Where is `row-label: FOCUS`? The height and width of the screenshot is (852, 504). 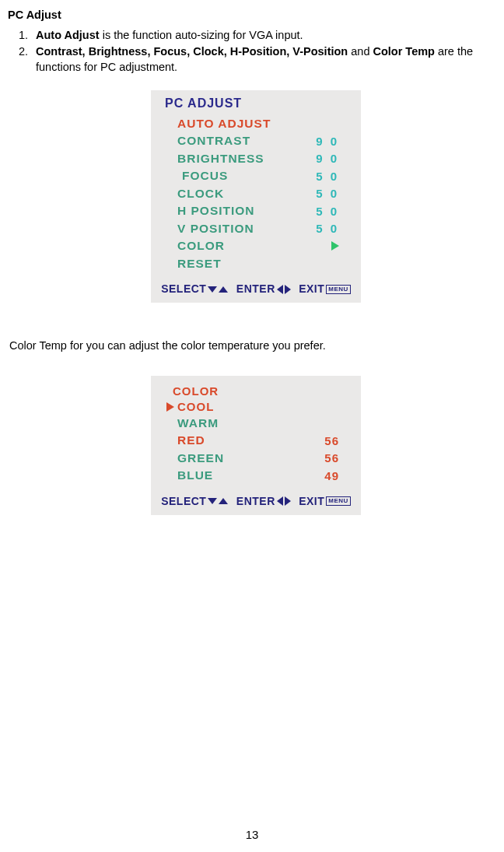
row-label: FOCUS is located at coordinates (249, 176).